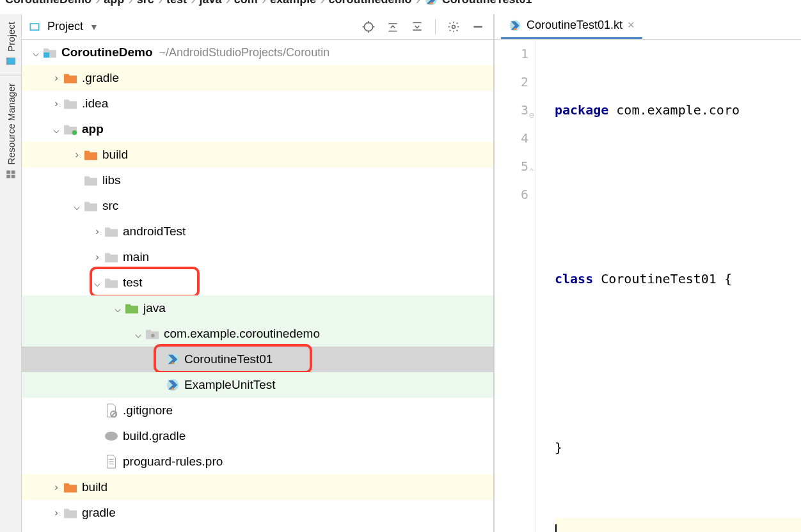 Image resolution: width=801 pixels, height=532 pixels. What do you see at coordinates (478, 27) in the screenshot?
I see `hide-button` at bounding box center [478, 27].